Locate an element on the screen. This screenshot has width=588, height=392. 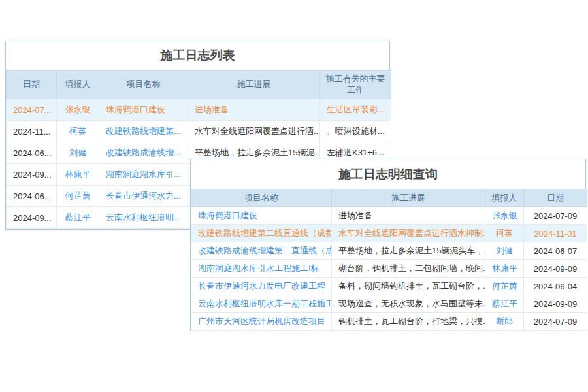
detail-col-progress: 施工进展 is located at coordinates (409, 199).